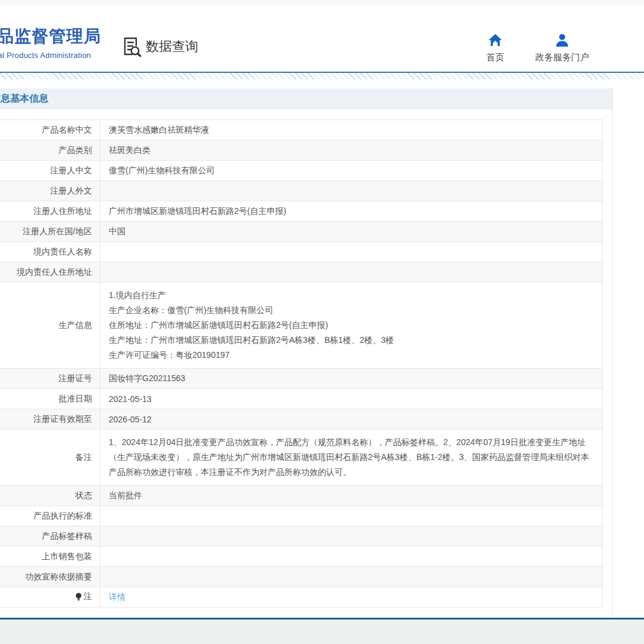 The width and height of the screenshot is (644, 644). I want to click on row-label: 境内责任人名称, so click(50, 252).